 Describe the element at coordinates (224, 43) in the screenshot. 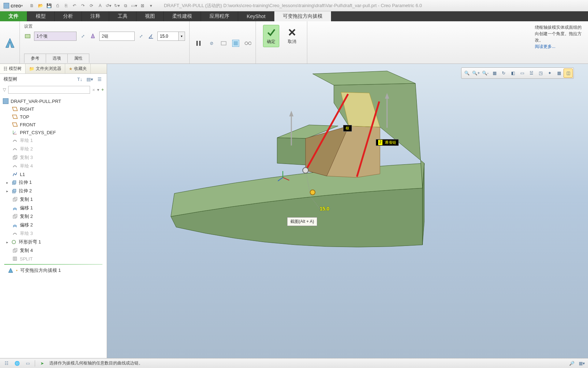

I see `verify-icon` at that location.